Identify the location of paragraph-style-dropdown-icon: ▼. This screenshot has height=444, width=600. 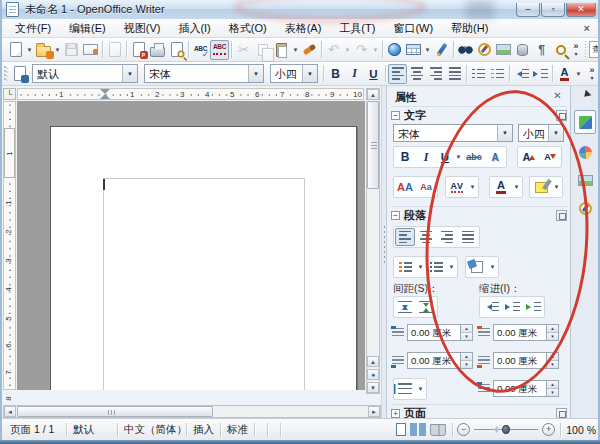
(130, 74).